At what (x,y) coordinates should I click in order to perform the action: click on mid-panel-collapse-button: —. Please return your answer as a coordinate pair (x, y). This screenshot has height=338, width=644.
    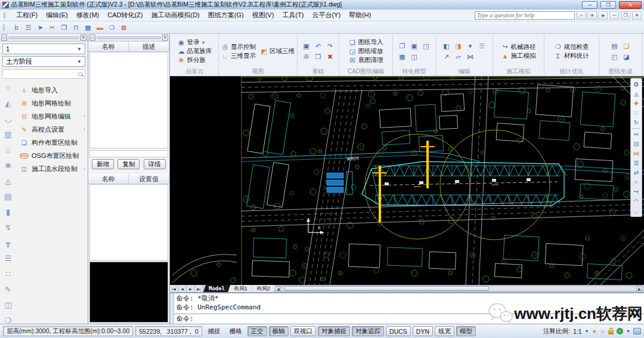
    Looking at the image, I should click on (92, 38).